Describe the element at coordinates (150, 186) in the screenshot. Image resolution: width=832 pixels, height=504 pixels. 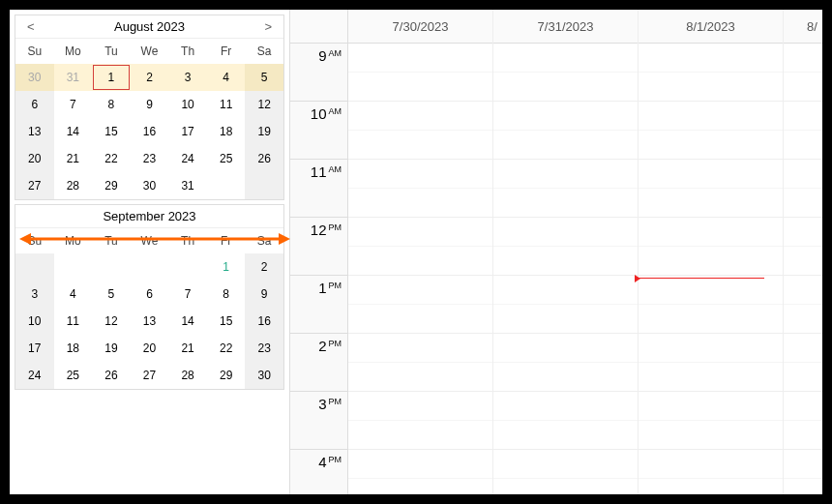
I see `calendar-day: 30` at that location.